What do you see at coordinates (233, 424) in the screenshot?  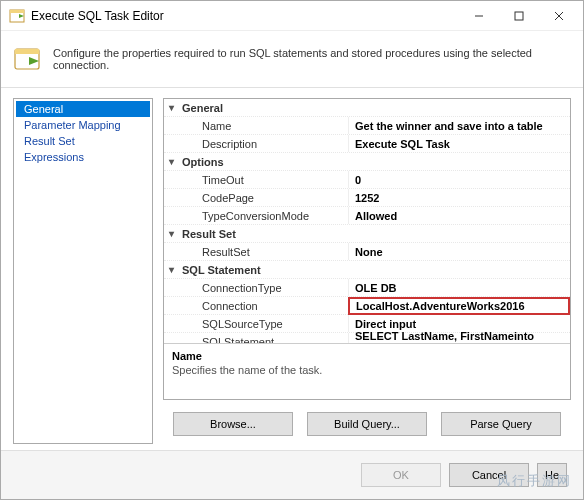 I see `browse-button: Browse...` at bounding box center [233, 424].